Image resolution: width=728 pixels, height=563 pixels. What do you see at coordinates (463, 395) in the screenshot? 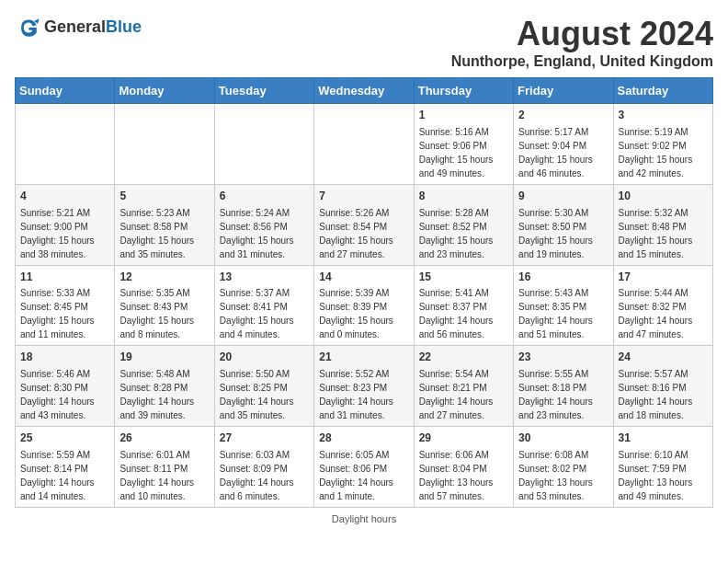
I see `day-info: Sunrise: 5:54 AM Sunset: 8:21 PM Dayligh…` at bounding box center [463, 395].